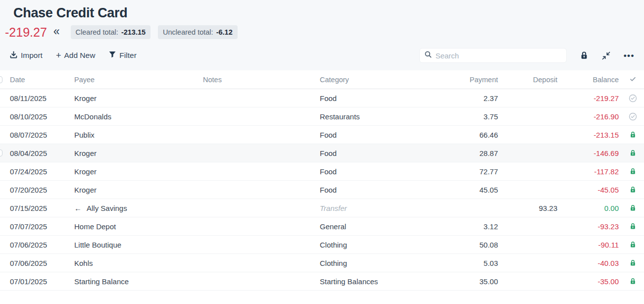 This screenshot has width=644, height=304. I want to click on add-new-button: + Add New, so click(75, 55).